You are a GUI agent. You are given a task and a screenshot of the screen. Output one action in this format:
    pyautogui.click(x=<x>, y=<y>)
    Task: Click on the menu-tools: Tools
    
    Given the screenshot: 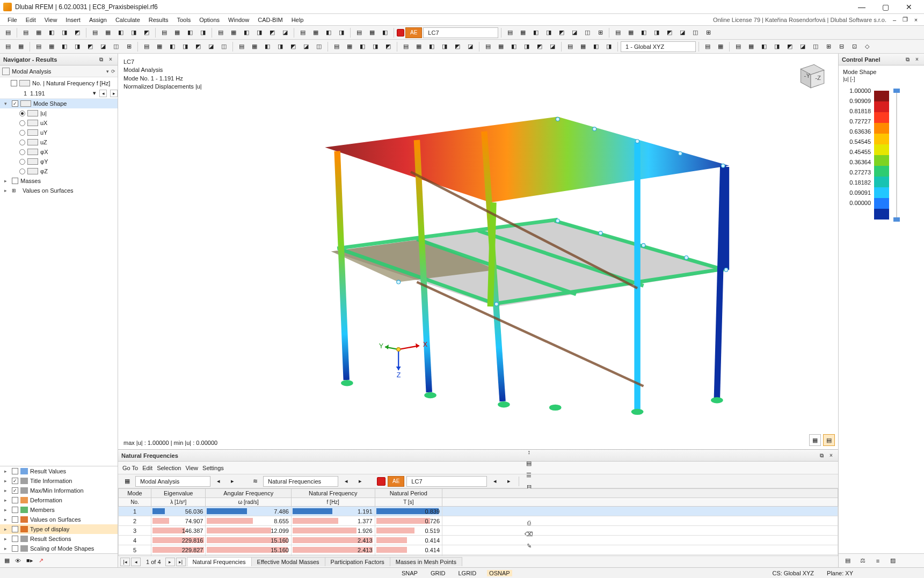 What is the action you would take?
    pyautogui.click(x=184, y=20)
    